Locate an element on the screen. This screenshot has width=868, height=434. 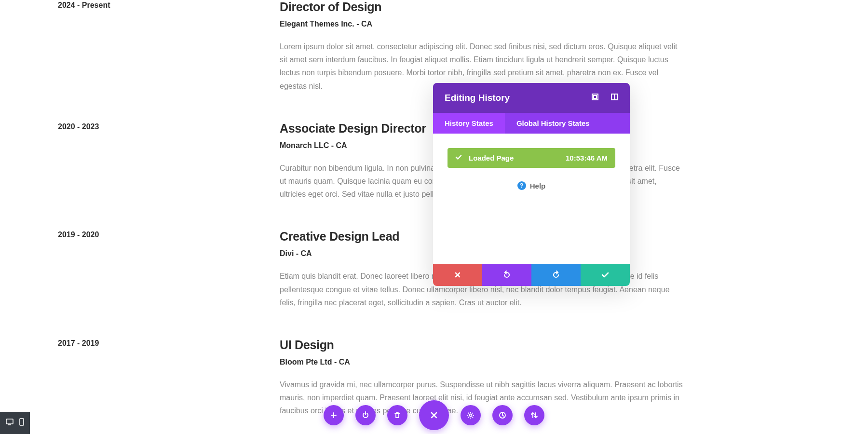
panel-tabs: History States Global History States is located at coordinates (531, 123).